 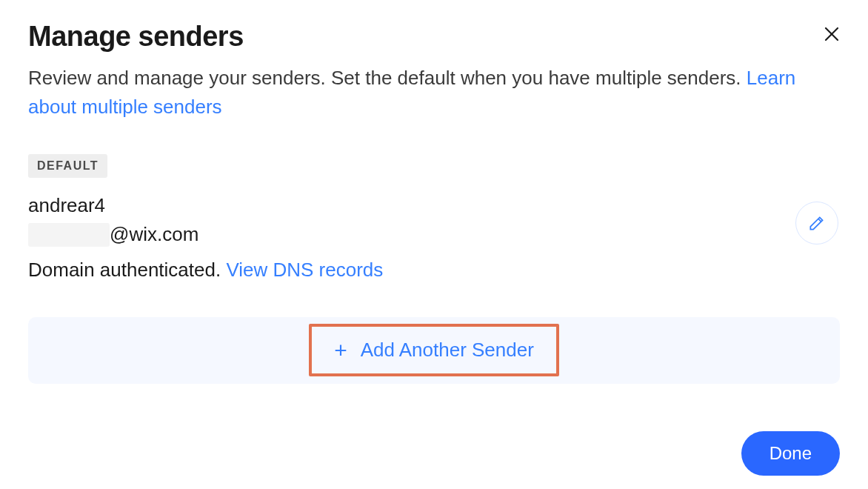 I want to click on add-sender-button: + Add Another Sender, so click(x=434, y=350).